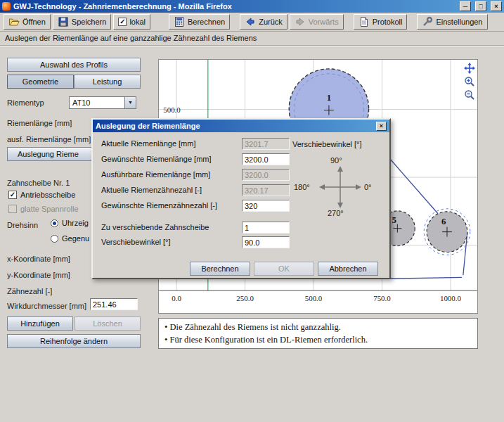  I want to click on arrow-left-icon, so click(250, 22).